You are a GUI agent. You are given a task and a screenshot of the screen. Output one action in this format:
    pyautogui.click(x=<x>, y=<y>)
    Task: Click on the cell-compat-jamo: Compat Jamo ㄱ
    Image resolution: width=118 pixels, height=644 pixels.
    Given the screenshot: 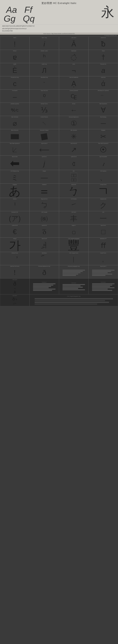 What is the action you would take?
    pyautogui.click(x=103, y=190)
    